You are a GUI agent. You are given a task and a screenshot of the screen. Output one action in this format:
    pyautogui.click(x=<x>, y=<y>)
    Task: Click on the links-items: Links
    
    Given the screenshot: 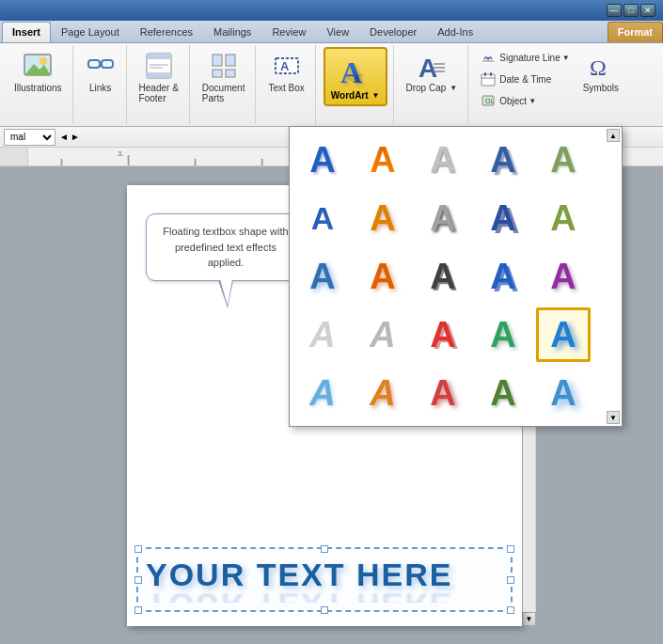 What is the action you would take?
    pyautogui.click(x=101, y=86)
    